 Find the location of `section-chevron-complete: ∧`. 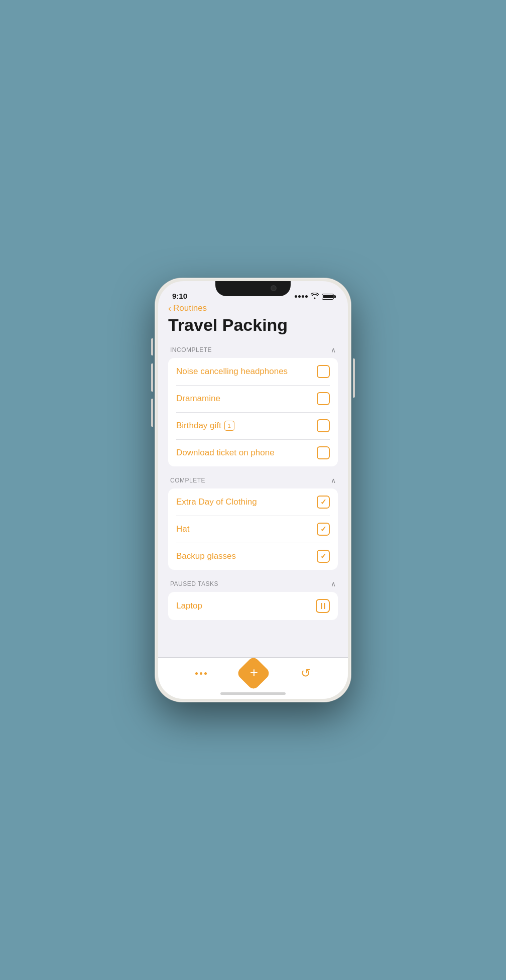

section-chevron-complete: ∧ is located at coordinates (333, 480).